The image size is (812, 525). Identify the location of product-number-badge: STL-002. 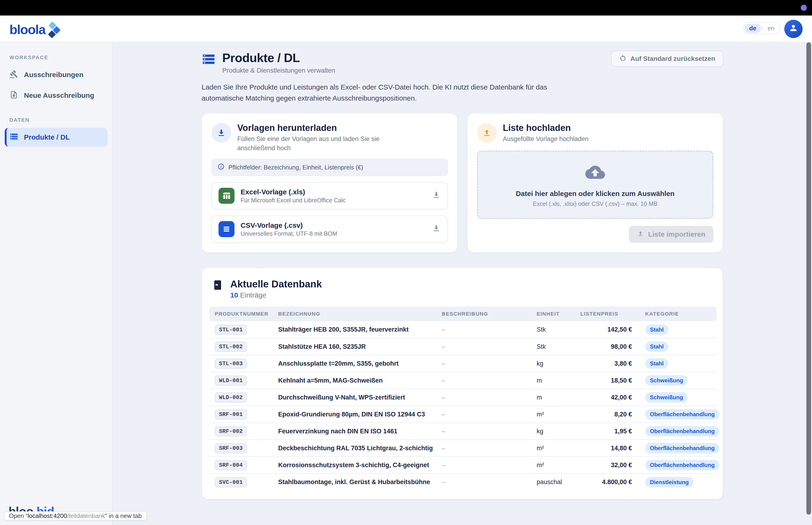
(231, 347).